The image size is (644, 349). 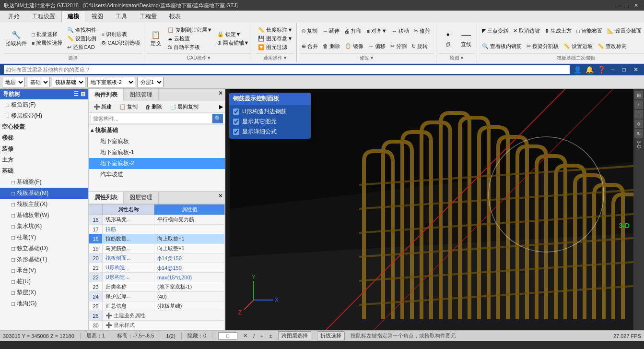 I want to click on tab-settings: 工程设置, so click(x=44, y=16).